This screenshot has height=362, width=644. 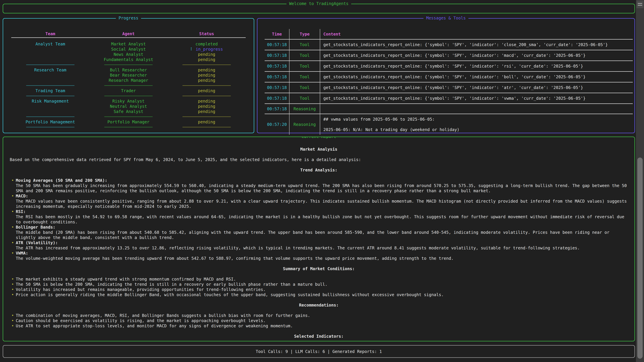 I want to click on message-row: 00:57:18Reasoning, so click(x=449, y=108).